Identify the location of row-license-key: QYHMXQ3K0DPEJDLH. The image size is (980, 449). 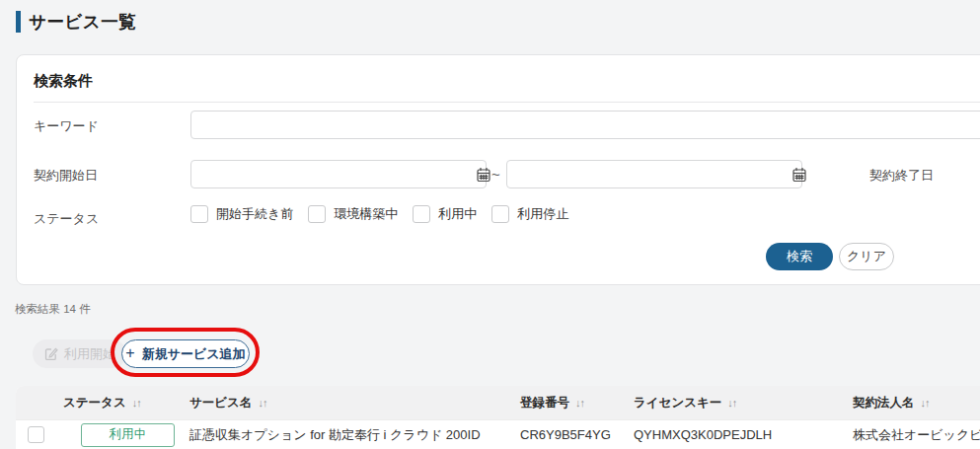
(741, 434).